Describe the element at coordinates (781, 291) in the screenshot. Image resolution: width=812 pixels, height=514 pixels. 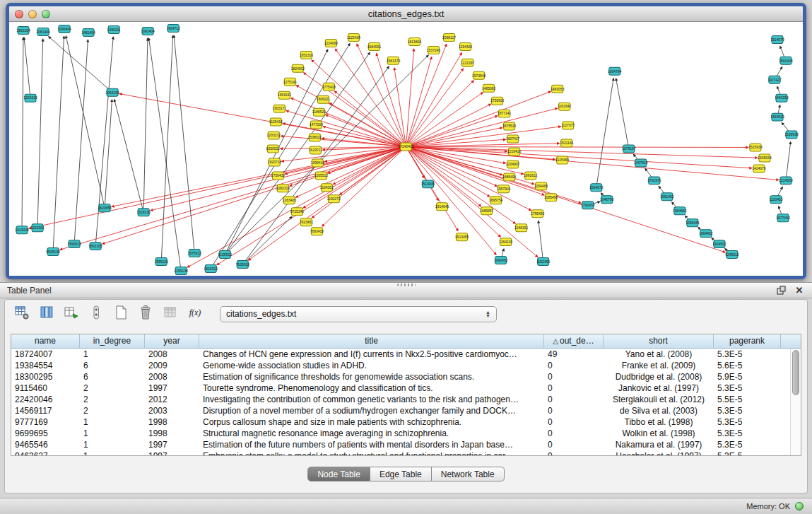
I see `float-panel-icon` at that location.